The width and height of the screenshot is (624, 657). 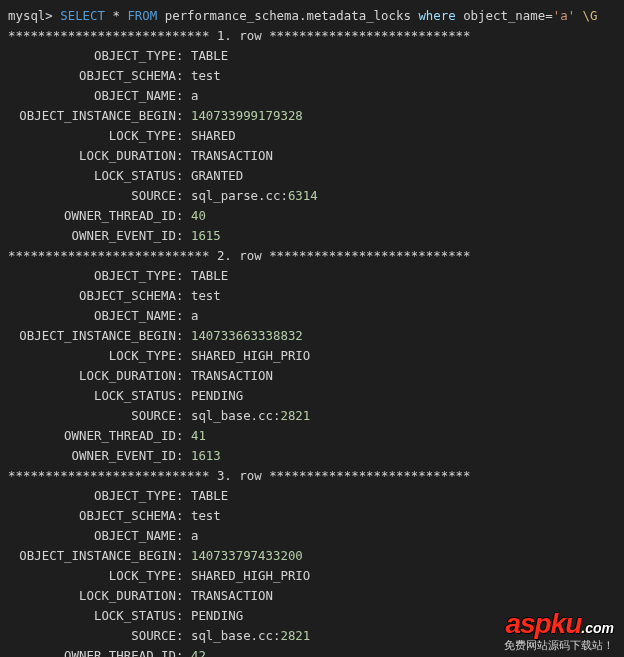 What do you see at coordinates (198, 216) in the screenshot?
I see `v-thread-id-1: 40` at bounding box center [198, 216].